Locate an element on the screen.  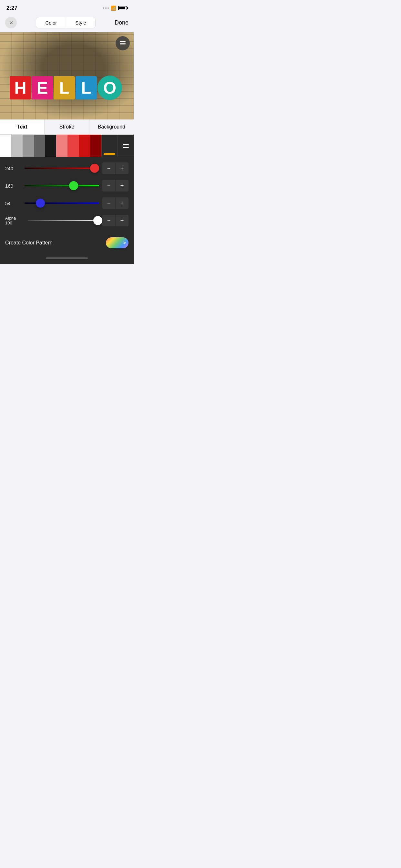
red-slider-row: 240 − + is located at coordinates (67, 168).